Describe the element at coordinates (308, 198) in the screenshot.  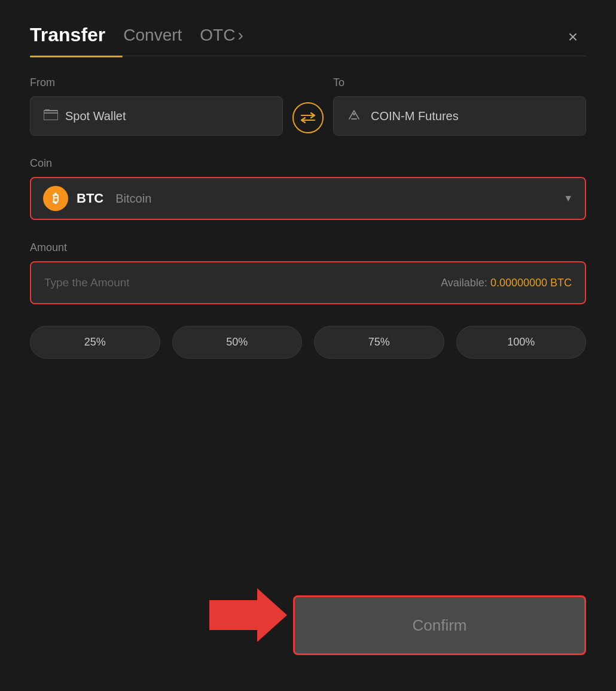
I see `coin-dropdown: ₿ BTC Bitcoin ▼` at that location.